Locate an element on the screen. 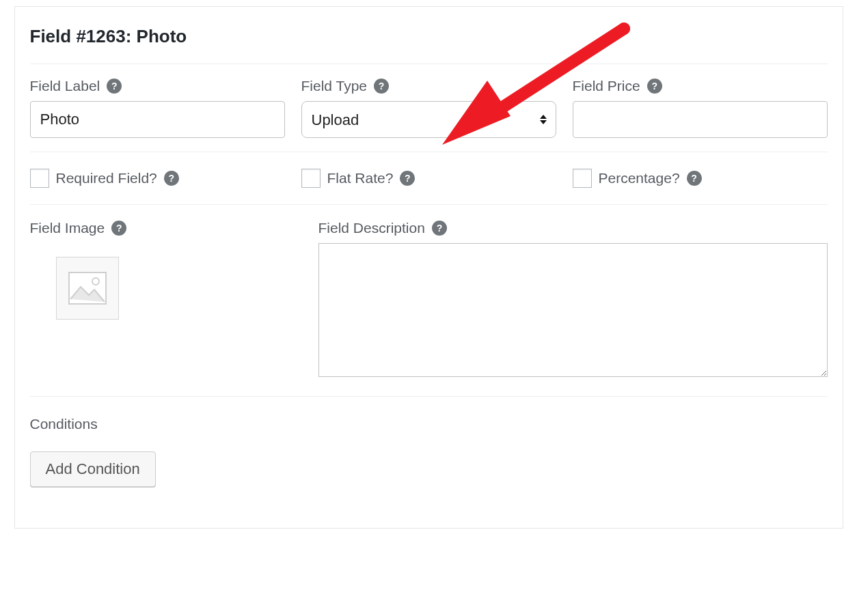 Image resolution: width=857 pixels, height=616 pixels. field-description-label: Field Description is located at coordinates (372, 228).